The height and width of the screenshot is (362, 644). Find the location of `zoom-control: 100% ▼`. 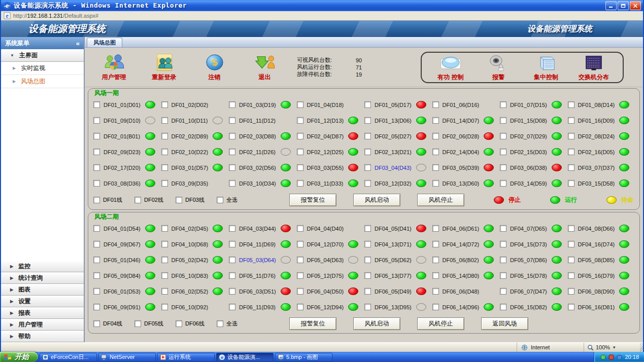

zoom-control: 100% ▼ is located at coordinates (612, 347).